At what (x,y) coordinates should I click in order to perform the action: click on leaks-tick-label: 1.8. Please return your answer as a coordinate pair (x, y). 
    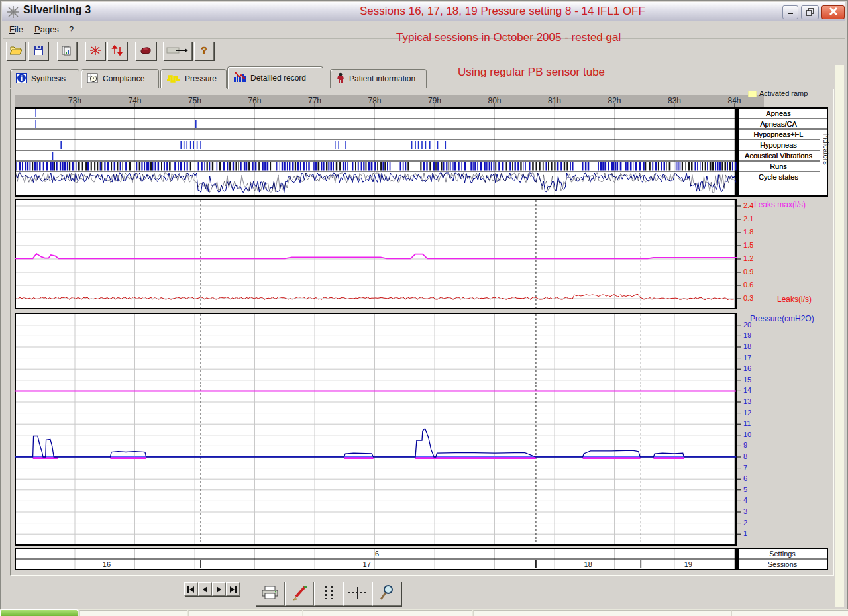
    Looking at the image, I should click on (749, 232).